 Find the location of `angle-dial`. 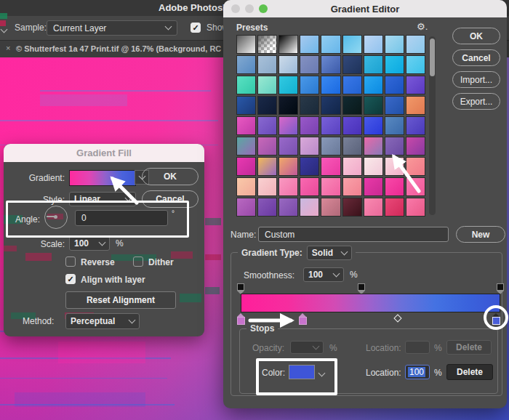

angle-dial is located at coordinates (56, 217).